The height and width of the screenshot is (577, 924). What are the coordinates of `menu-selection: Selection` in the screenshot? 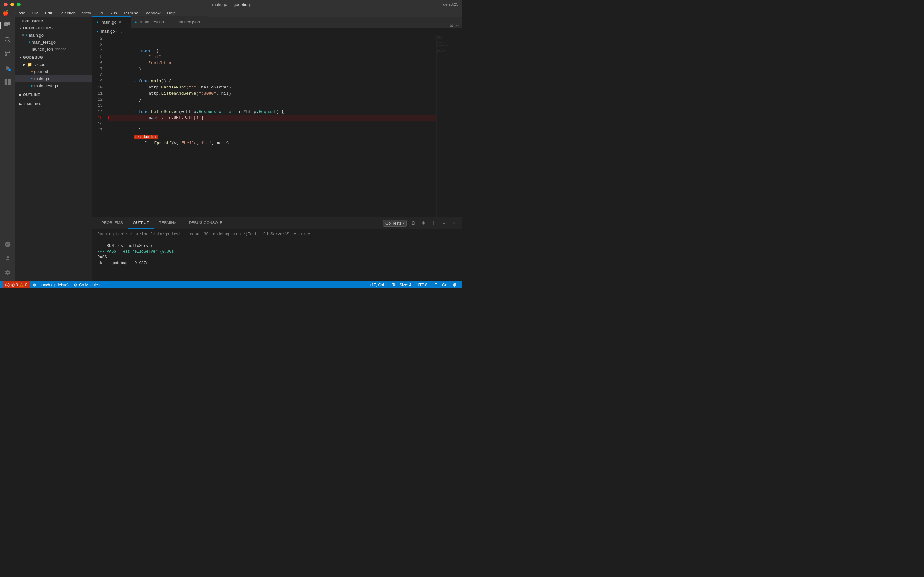 It's located at (67, 13).